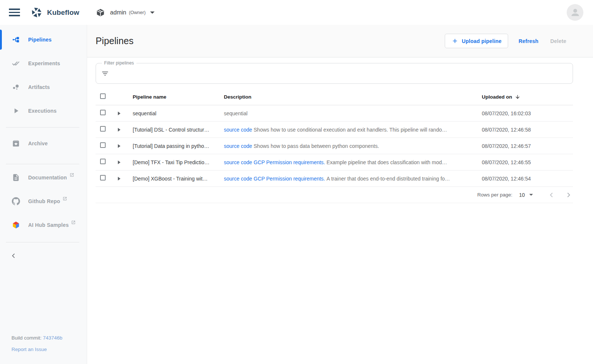  Describe the element at coordinates (43, 40) in the screenshot. I see `sidebar-item-pipelines: Pipelines` at that location.